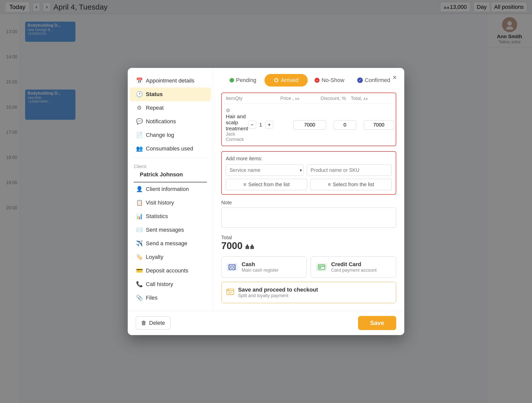 The image size is (532, 403). What do you see at coordinates (160, 135) in the screenshot?
I see `sidebar-label-change-log: Change log` at bounding box center [160, 135].